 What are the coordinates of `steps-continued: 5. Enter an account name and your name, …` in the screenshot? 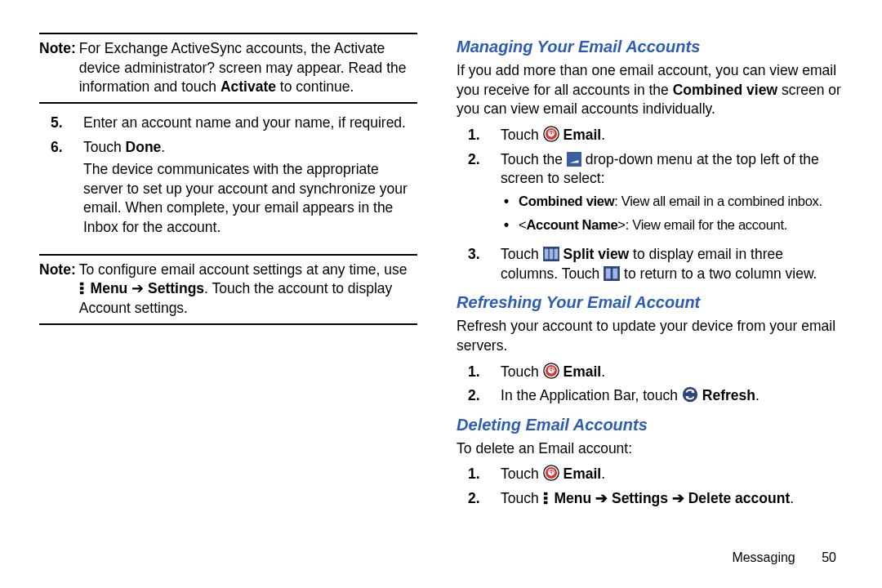 It's located at (229, 178).